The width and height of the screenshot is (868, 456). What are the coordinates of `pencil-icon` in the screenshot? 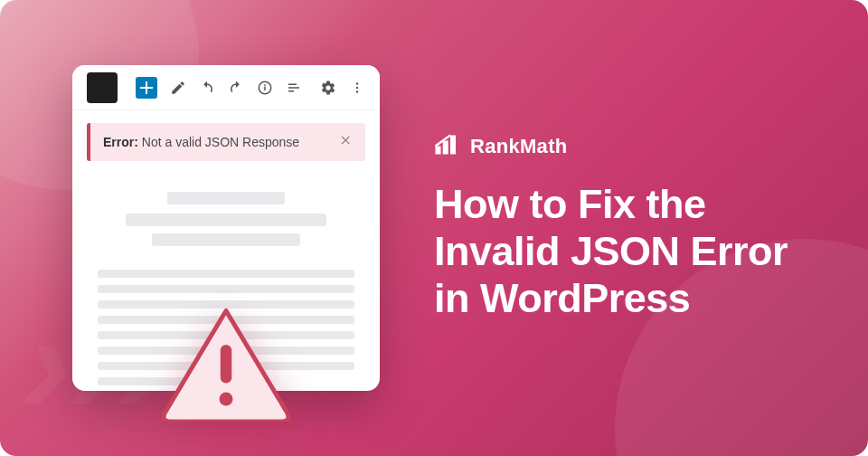 It's located at (178, 88).